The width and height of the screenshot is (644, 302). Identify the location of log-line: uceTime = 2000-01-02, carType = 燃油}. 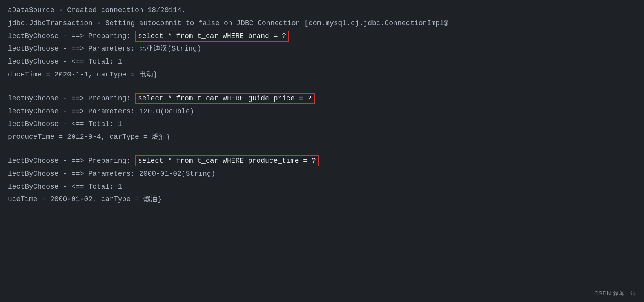
(322, 199).